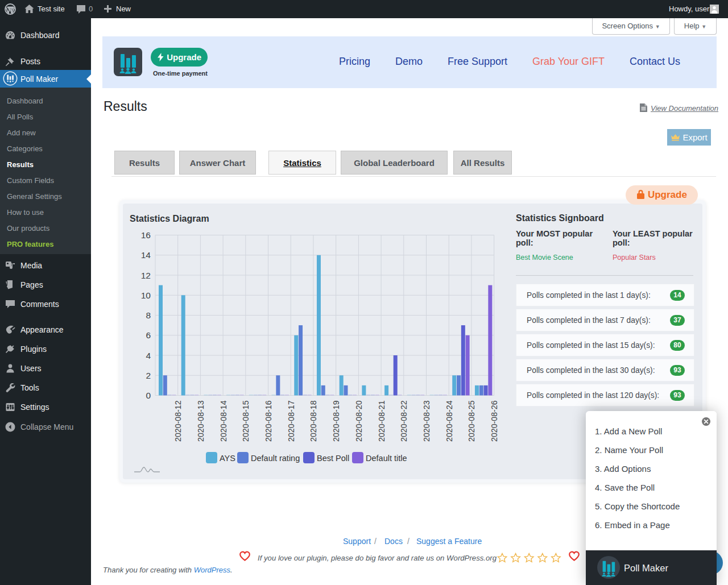 The image size is (728, 585). What do you see at coordinates (471, 421) in the screenshot?
I see `svg-text: 2020-08-25` at bounding box center [471, 421].